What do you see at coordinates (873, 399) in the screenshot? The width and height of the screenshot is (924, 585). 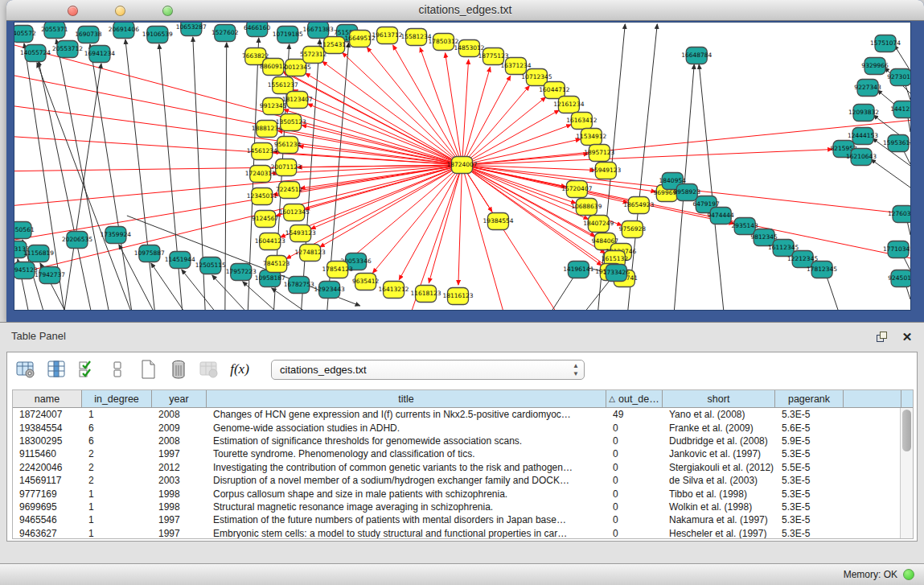 I see `column-header-filler` at bounding box center [873, 399].